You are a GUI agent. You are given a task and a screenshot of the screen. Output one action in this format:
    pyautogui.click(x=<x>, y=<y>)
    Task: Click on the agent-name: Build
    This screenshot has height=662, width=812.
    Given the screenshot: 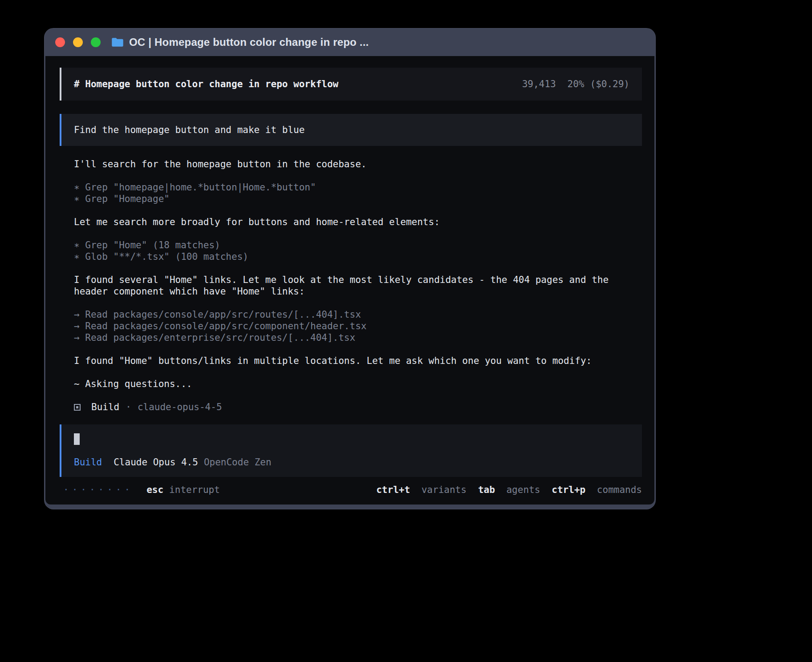 What is the action you would take?
    pyautogui.click(x=105, y=407)
    